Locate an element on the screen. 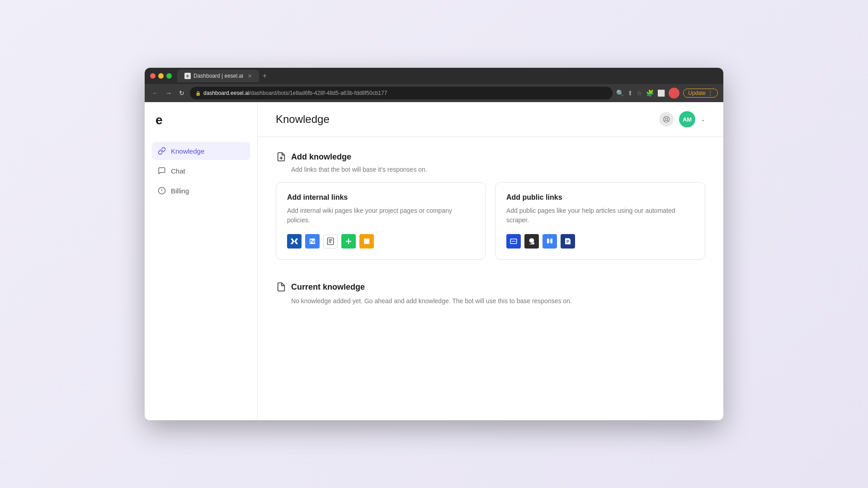 The height and width of the screenshot is (488, 868). tab-close-button: ✕ is located at coordinates (250, 76).